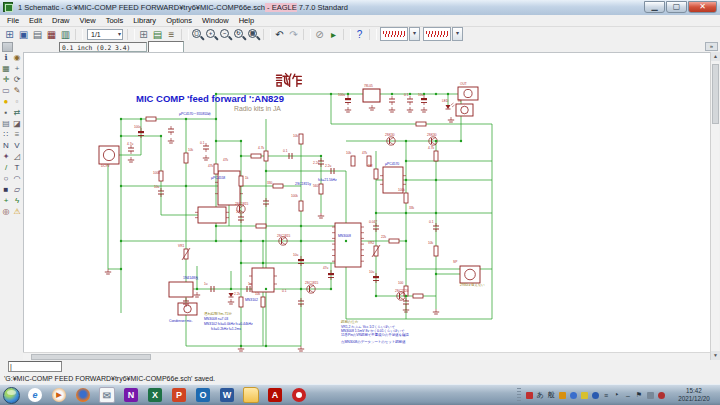  Describe the element at coordinates (17, 91) in the screenshot. I see `change-tool-icon: ✎` at that location.